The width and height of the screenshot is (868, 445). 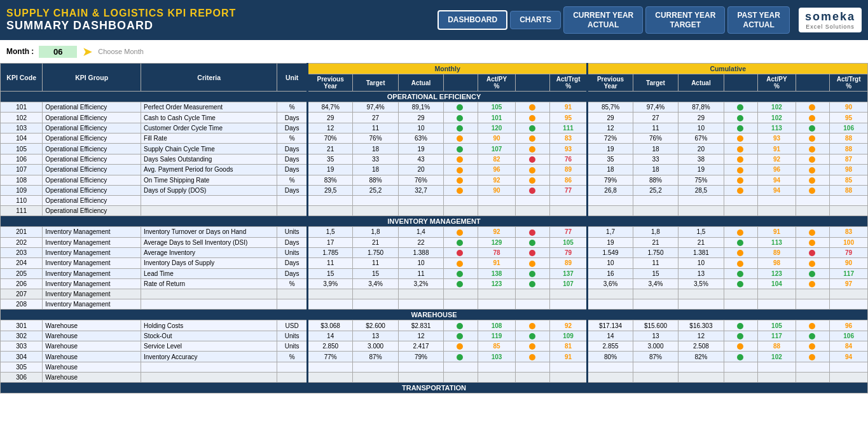 What do you see at coordinates (293, 190) in the screenshot?
I see `kpi-unit-cell: Days` at bounding box center [293, 190].